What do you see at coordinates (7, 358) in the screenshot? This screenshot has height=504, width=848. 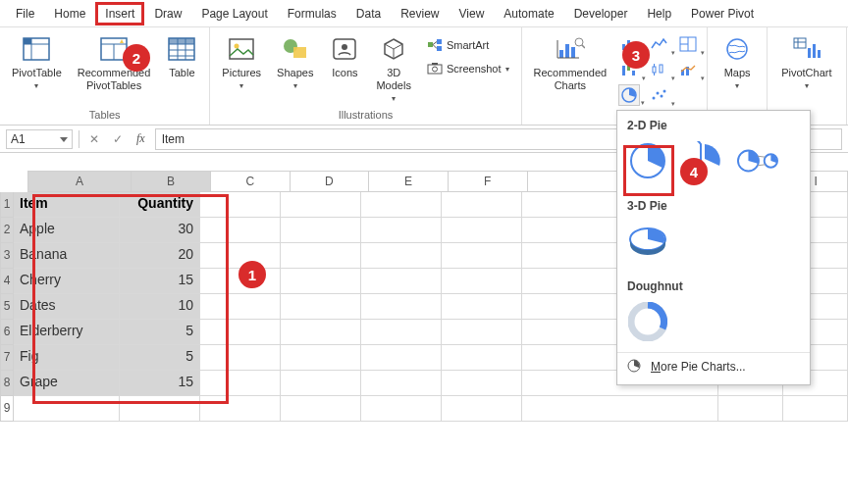 I see `row-header: 7` at bounding box center [7, 358].